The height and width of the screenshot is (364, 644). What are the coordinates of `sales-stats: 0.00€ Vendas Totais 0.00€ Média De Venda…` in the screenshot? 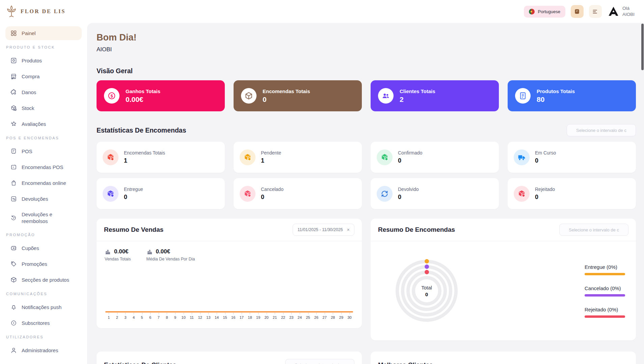 It's located at (229, 255).